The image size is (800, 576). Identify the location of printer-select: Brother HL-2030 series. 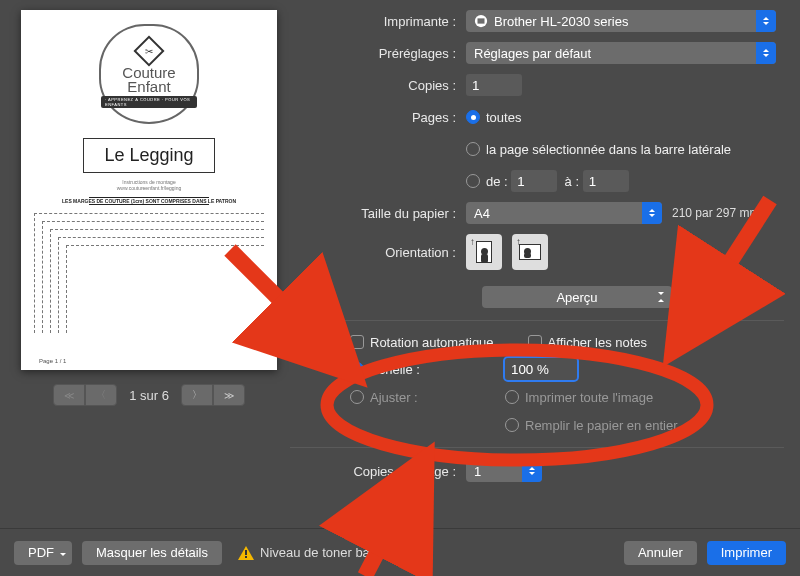
(621, 21).